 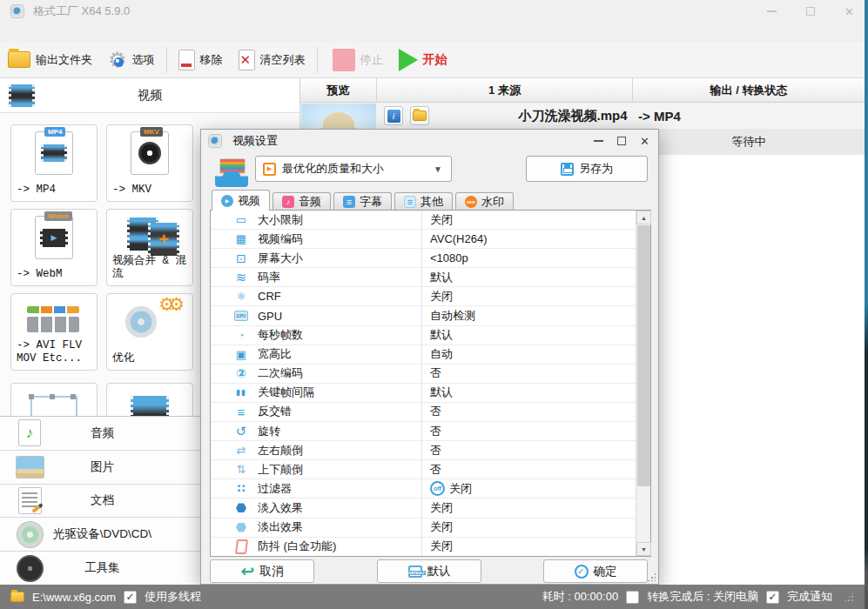 I want to click on folder-icon, so click(x=420, y=116).